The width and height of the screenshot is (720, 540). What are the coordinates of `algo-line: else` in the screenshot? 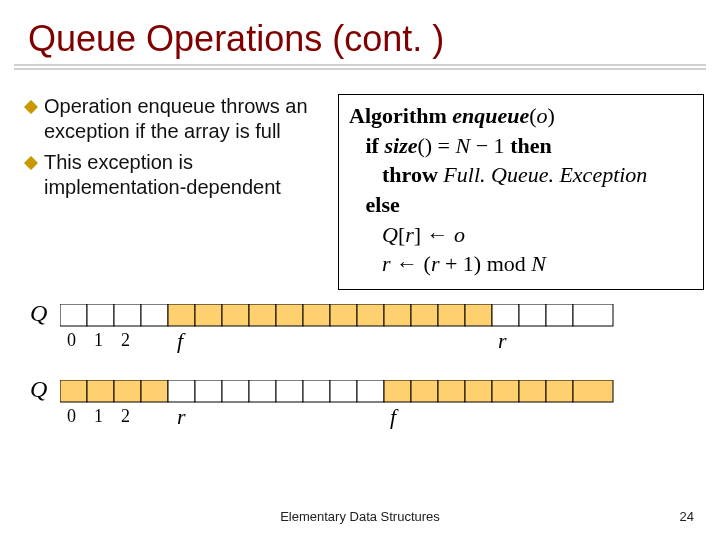 It's located at (521, 205).